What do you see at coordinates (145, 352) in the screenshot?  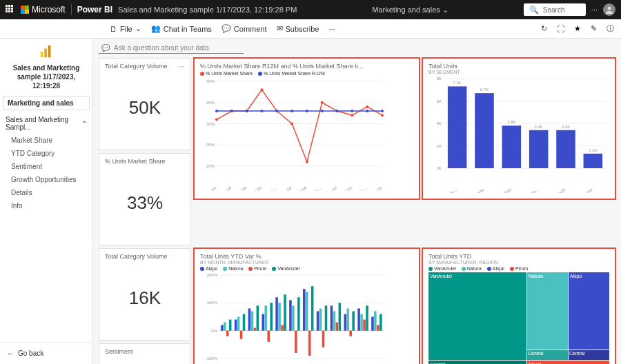 I see `tile-title: Sentiment` at bounding box center [145, 352].